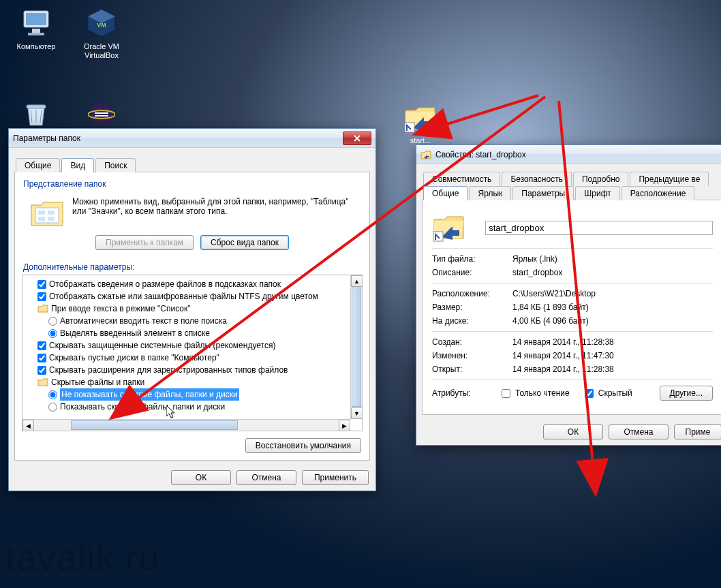  What do you see at coordinates (43, 382) in the screenshot?
I see `folder-icon` at bounding box center [43, 382].